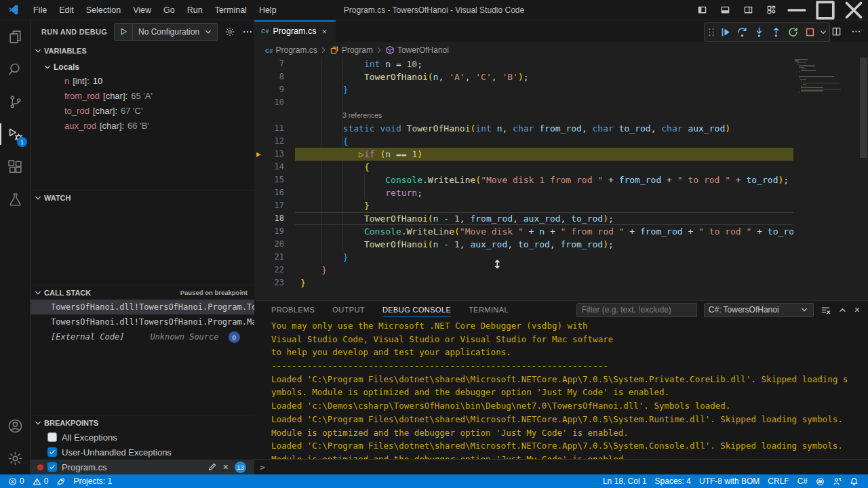 The height and width of the screenshot is (488, 868). What do you see at coordinates (726, 33) in the screenshot?
I see `continue-icon` at bounding box center [726, 33].